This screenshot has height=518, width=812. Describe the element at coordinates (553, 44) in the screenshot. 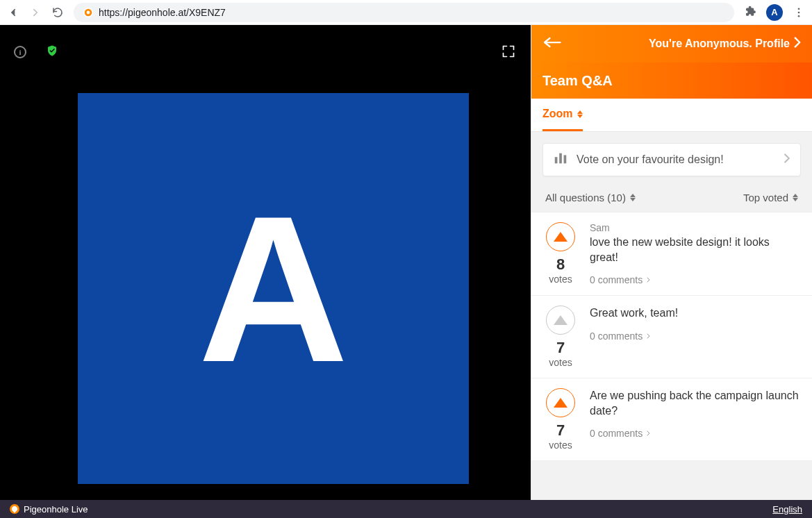

I see `panel-back-button` at that location.